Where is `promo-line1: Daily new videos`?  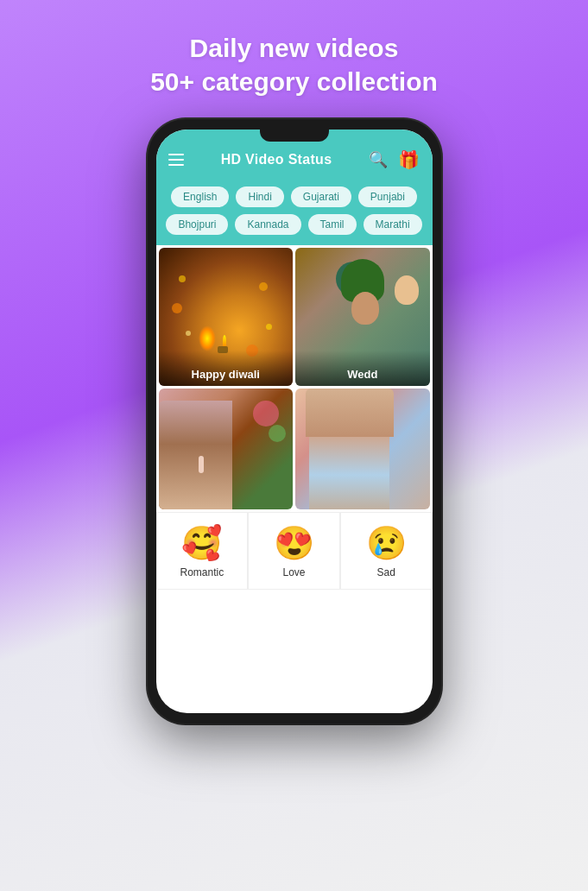
promo-line1: Daily new videos is located at coordinates (294, 48).